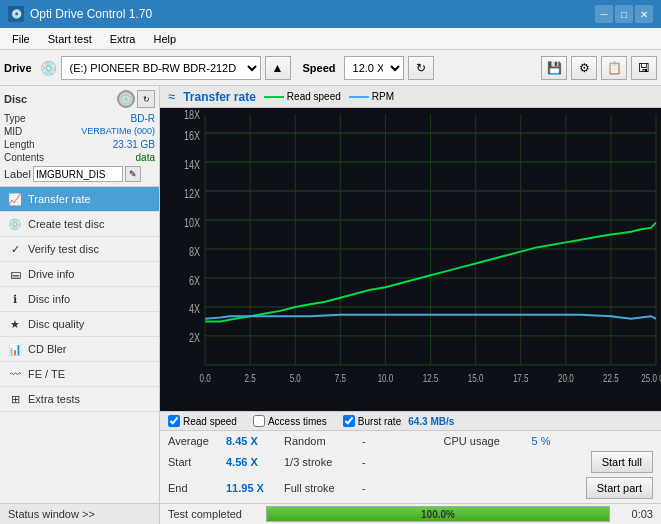 This screenshot has height=524, width=661. Describe the element at coordinates (251, 462) in the screenshot. I see `start-value: 4.56 X` at that location.